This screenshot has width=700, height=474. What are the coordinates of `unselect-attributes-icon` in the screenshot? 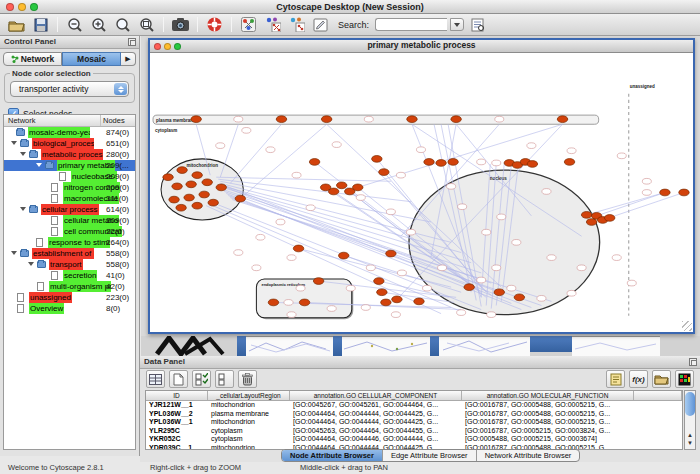 It's located at (224, 379).